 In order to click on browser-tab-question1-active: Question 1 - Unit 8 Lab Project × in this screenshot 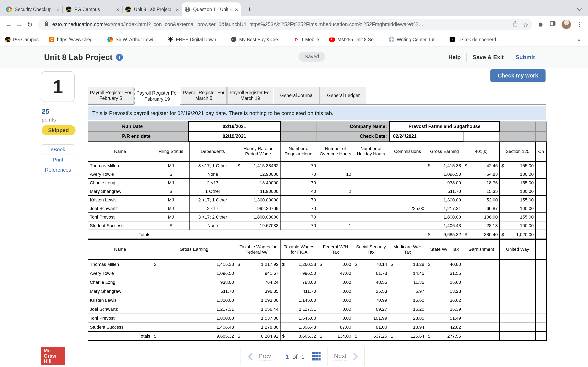, I will do `click(211, 9)`.